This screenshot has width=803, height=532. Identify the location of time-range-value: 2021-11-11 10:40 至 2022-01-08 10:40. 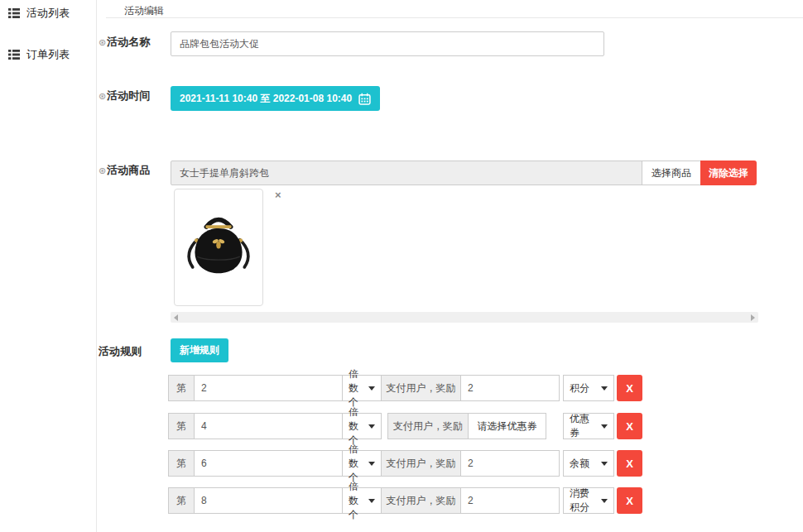
(266, 99).